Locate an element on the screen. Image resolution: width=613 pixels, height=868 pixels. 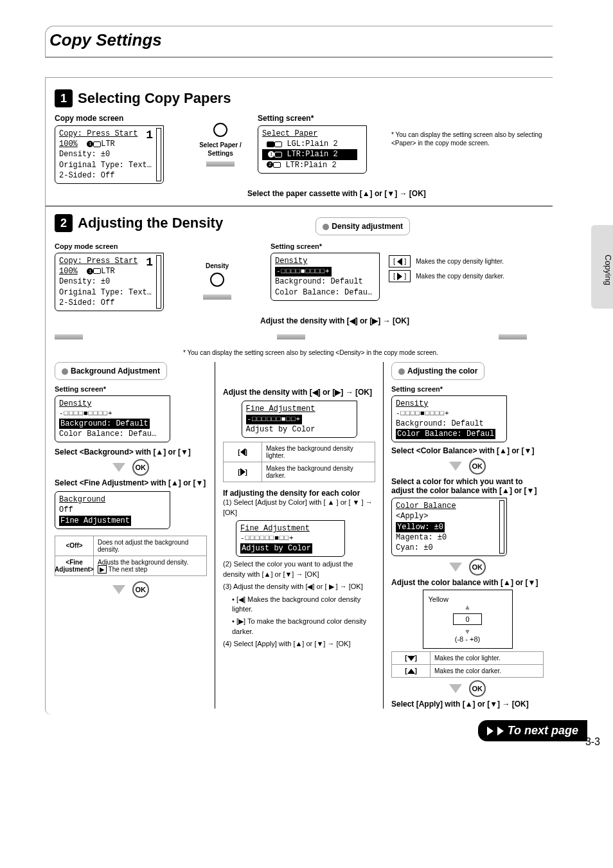
section2-subnote: * You can display the setting screen als… is located at coordinates (364, 352).